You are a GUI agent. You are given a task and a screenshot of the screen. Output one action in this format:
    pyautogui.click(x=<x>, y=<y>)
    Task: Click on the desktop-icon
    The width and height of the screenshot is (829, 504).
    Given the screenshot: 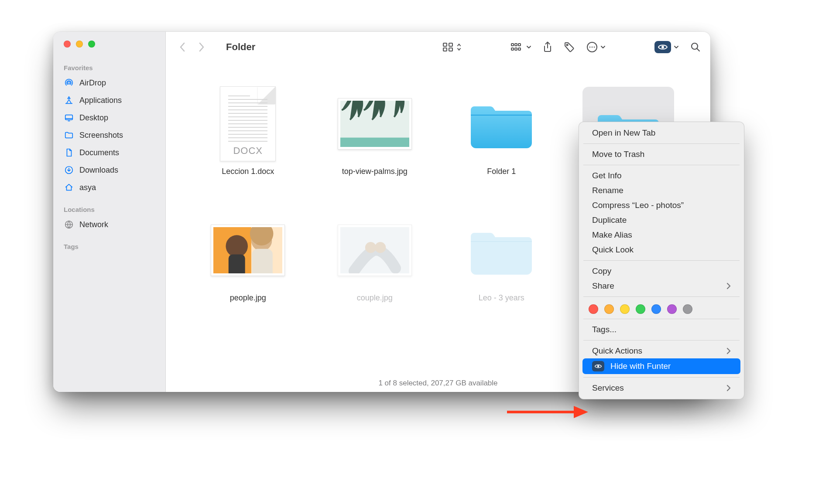 What is the action you would take?
    pyautogui.click(x=69, y=118)
    